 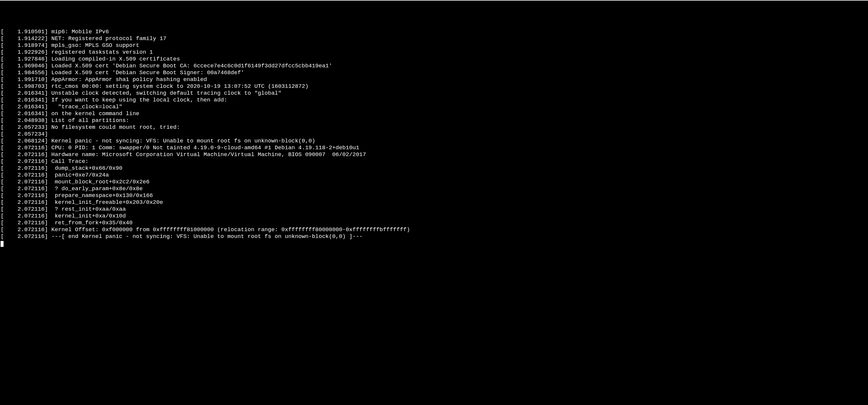 What do you see at coordinates (434, 80) in the screenshot?
I see `log-line: [ 1.991710] AppArmor: AppArmor sha1 poli…` at bounding box center [434, 80].